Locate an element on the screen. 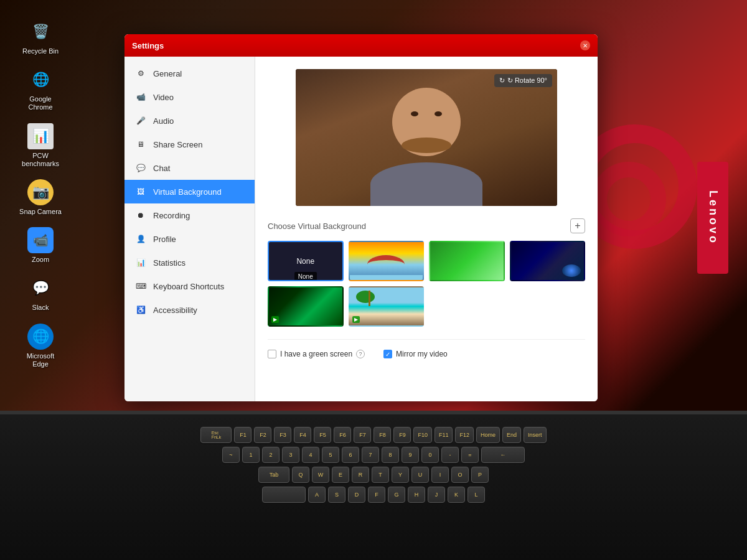  key-f4: F4 is located at coordinates (303, 435).